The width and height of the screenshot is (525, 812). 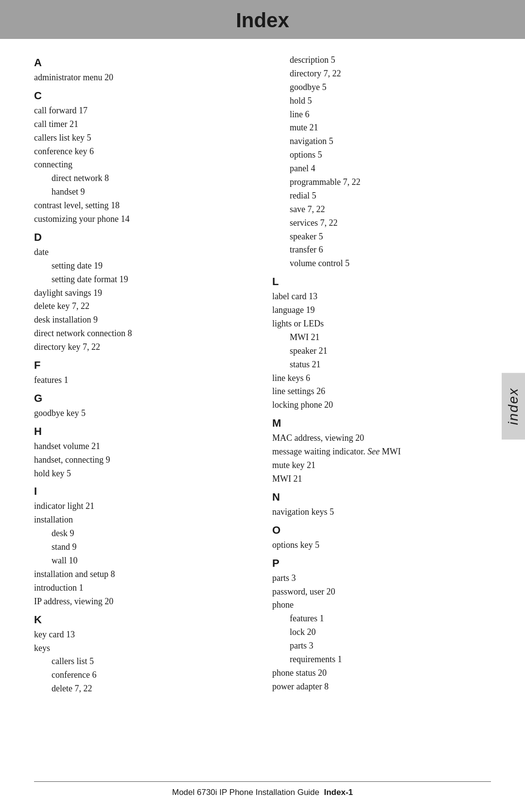 I want to click on list-item: direct network 8, so click(x=143, y=179).